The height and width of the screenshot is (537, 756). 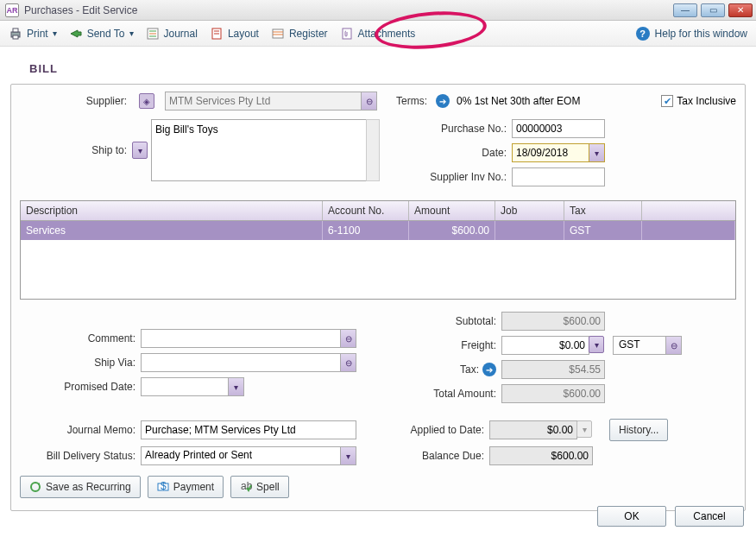 I want to click on comment-value, so click(x=241, y=338).